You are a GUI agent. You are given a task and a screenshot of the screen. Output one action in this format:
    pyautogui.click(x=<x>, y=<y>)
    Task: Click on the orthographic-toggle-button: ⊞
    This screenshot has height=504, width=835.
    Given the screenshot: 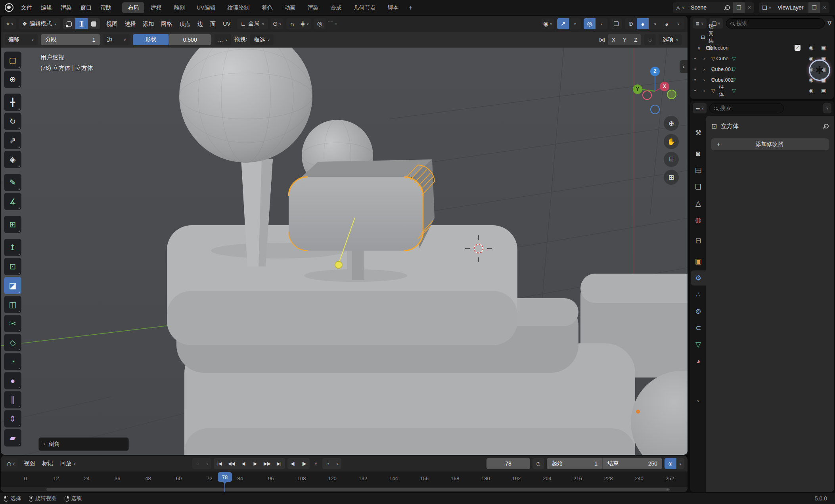 What is the action you would take?
    pyautogui.click(x=671, y=177)
    